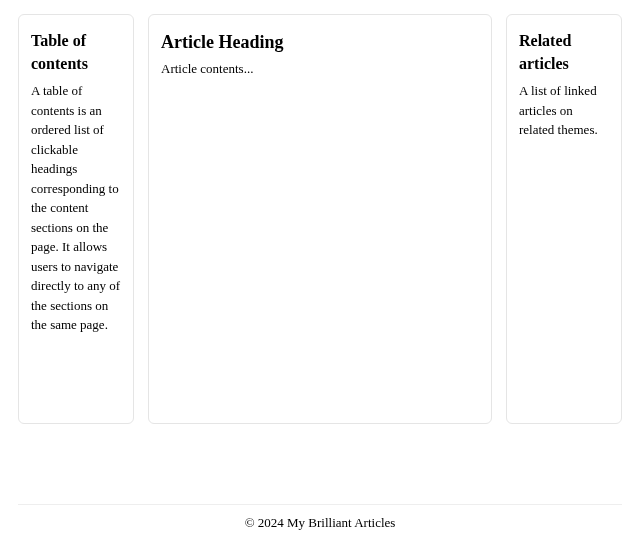 This screenshot has height=537, width=640. What do you see at coordinates (76, 219) in the screenshot?
I see `table-of-contents-panel: Table of contents A table of contents is…` at bounding box center [76, 219].